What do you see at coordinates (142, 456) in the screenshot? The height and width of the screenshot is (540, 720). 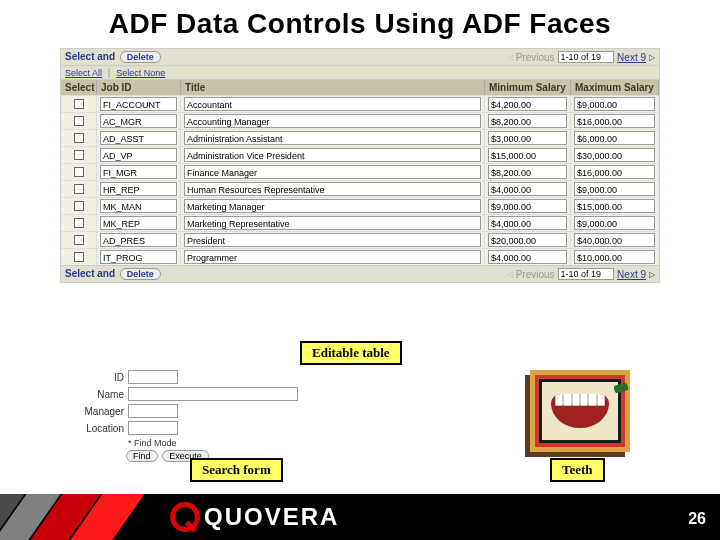 I see `find-button: Find` at bounding box center [142, 456].